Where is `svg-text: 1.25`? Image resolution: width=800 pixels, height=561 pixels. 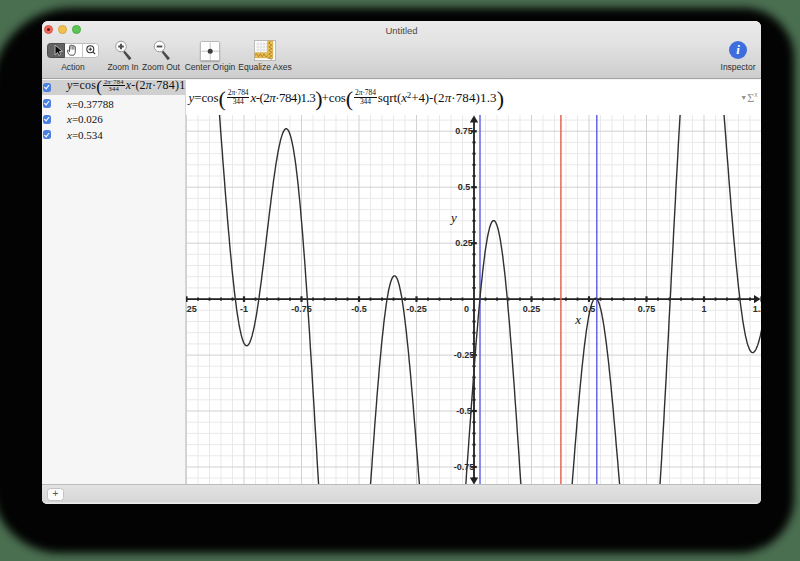
svg-text: 1.25 is located at coordinates (757, 309).